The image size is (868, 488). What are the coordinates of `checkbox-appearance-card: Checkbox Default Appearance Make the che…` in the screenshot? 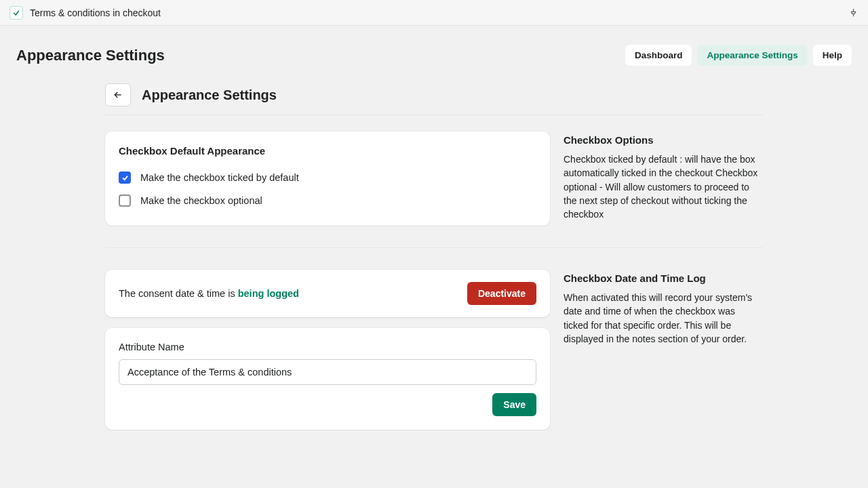 It's located at (328, 179).